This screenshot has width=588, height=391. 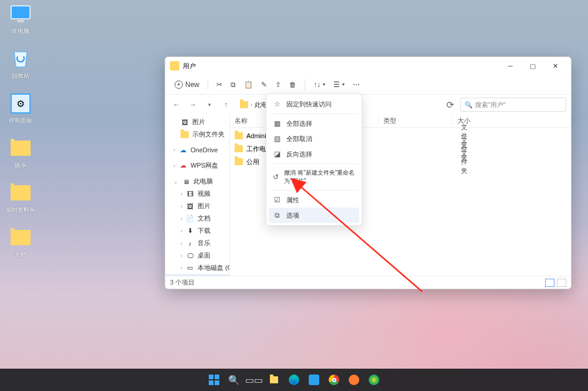 What do you see at coordinates (219, 85) in the screenshot?
I see `cut-icon: ✂` at bounding box center [219, 85].